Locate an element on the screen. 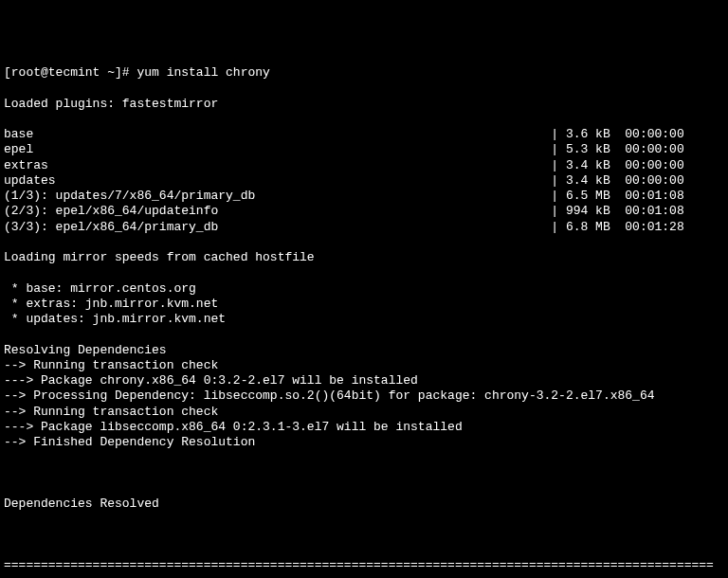 The height and width of the screenshot is (578, 728). mirror-row: * base: mirror.centos.org is located at coordinates (364, 289).